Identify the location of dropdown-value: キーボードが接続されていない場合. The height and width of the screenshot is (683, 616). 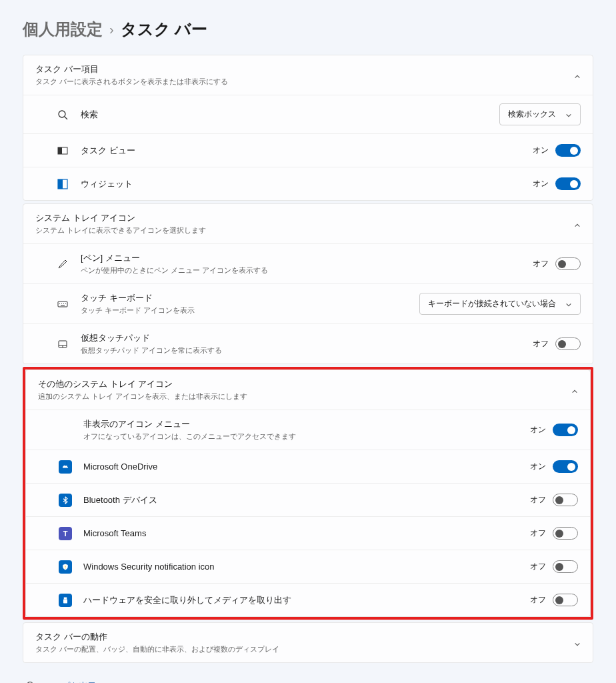
(492, 304).